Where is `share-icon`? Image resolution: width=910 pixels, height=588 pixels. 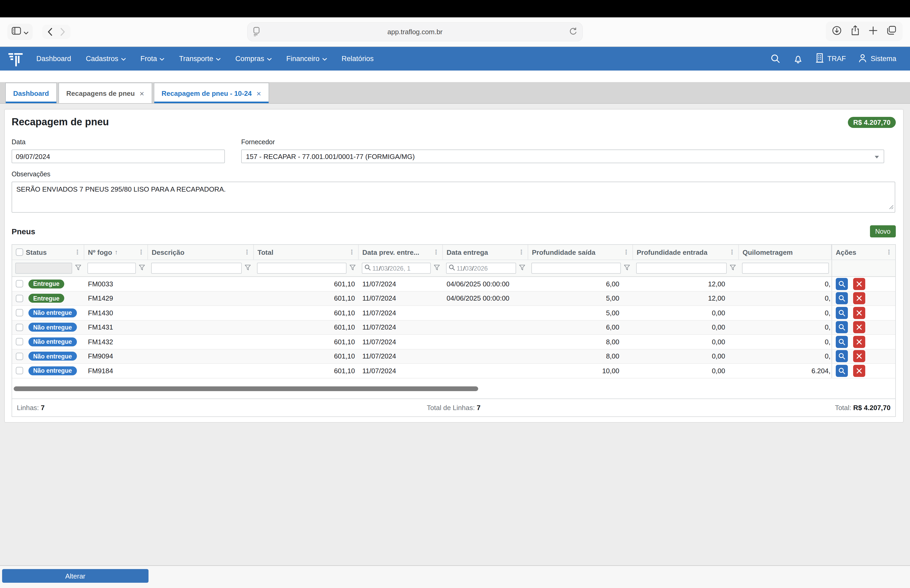
share-icon is located at coordinates (855, 31).